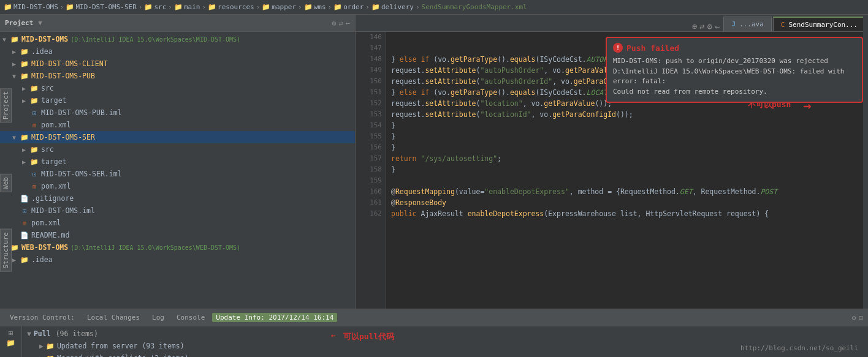  What do you see at coordinates (178, 174) in the screenshot?
I see `tree-item-ser-iml: ⊡ MID-DST-OMS-SER.iml` at bounding box center [178, 174].